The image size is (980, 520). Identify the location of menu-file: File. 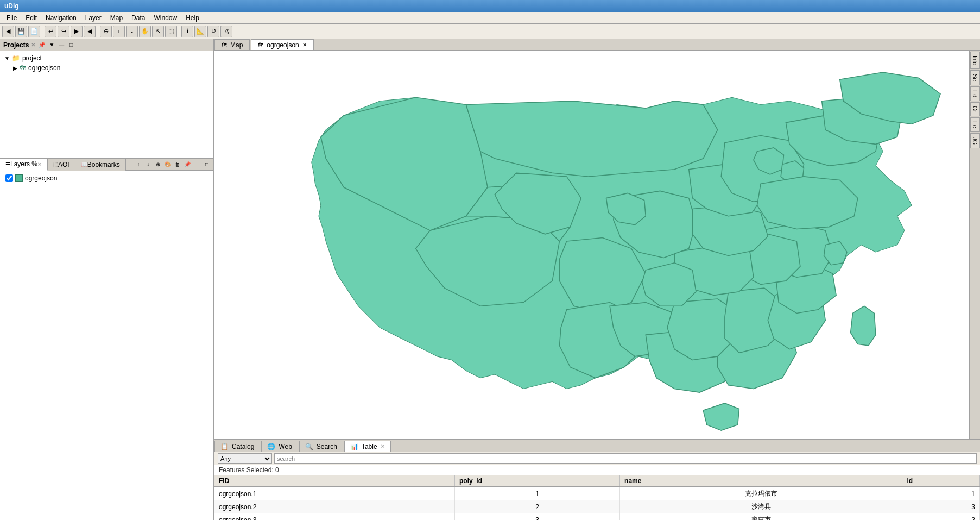
(12, 18).